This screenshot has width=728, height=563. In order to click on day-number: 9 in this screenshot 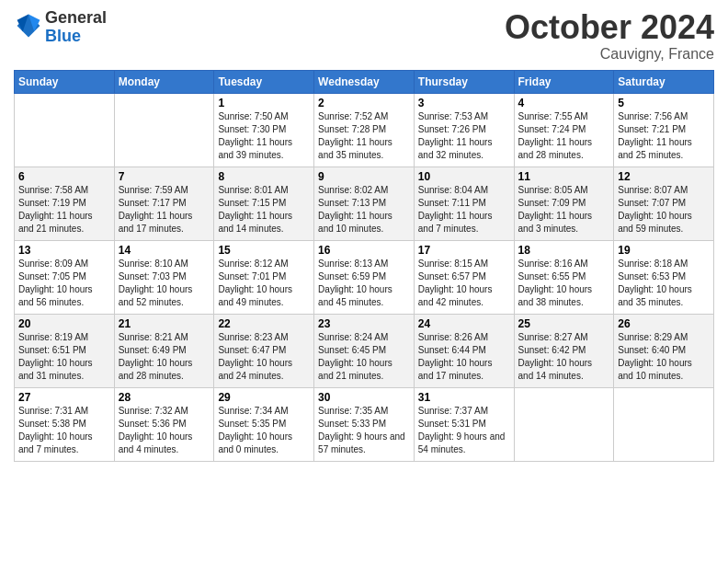, I will do `click(364, 177)`.